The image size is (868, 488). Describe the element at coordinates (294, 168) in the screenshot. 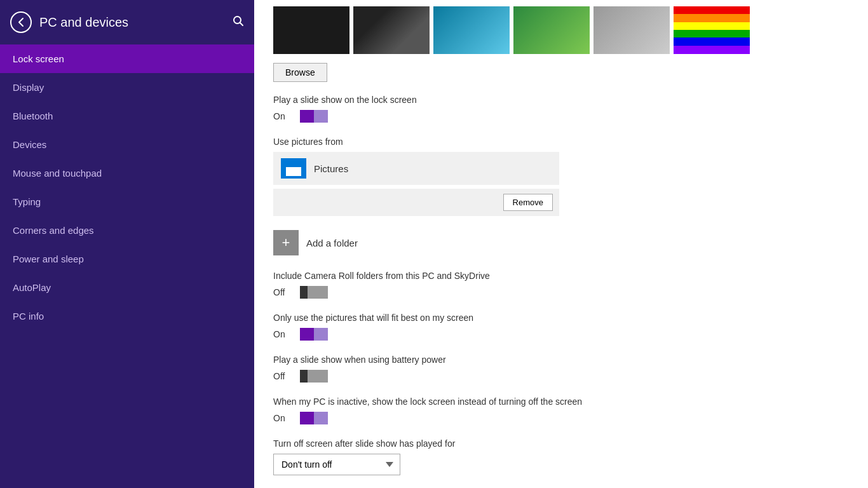

I see `pictures-folder-icon` at that location.